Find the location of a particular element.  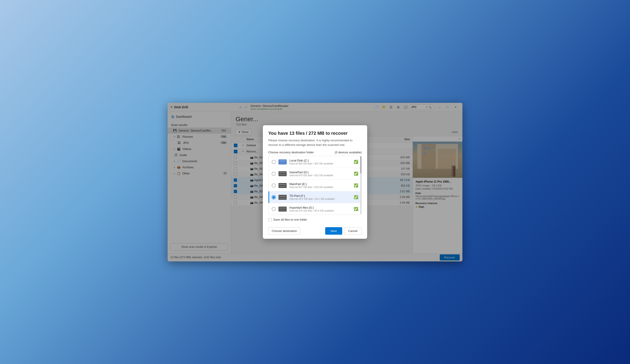

recovery-modal: You have 13 files / 272 MB to recover Pl… is located at coordinates (315, 182).